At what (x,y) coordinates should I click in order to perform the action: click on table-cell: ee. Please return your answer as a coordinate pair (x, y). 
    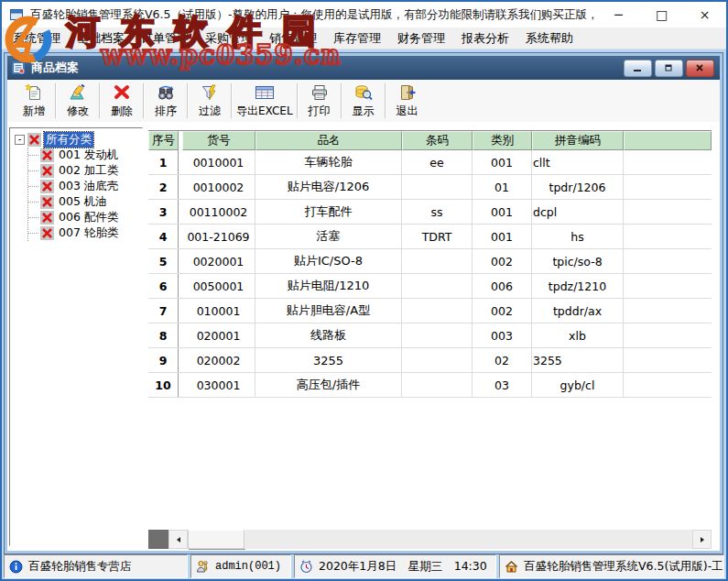
    Looking at the image, I should click on (438, 162).